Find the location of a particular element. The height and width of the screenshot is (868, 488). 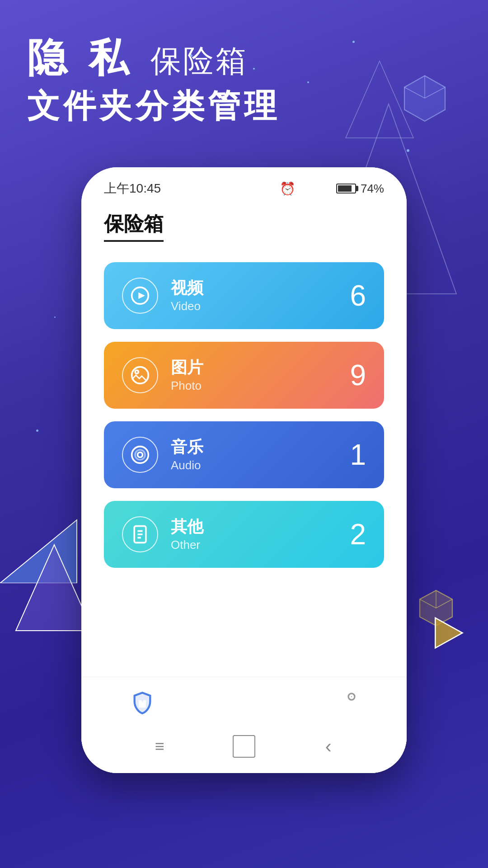

audio-name-zh: 音乐 is located at coordinates (260, 447).